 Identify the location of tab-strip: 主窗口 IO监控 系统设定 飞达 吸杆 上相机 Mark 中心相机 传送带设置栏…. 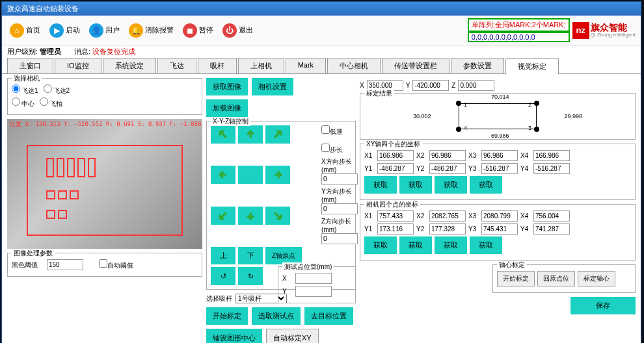
(321, 66).